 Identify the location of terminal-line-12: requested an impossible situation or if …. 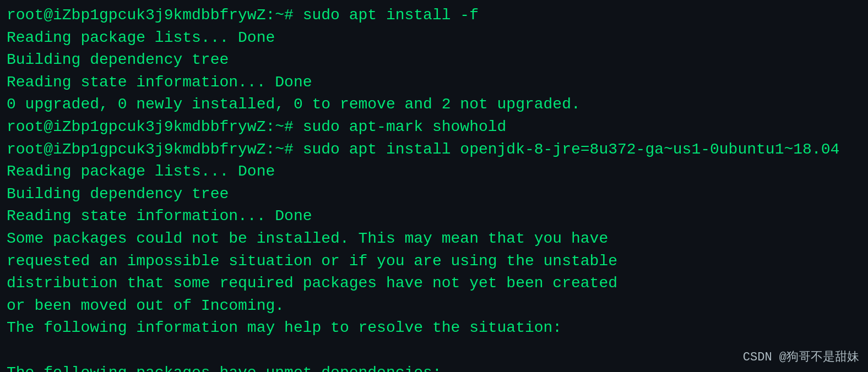
(434, 262).